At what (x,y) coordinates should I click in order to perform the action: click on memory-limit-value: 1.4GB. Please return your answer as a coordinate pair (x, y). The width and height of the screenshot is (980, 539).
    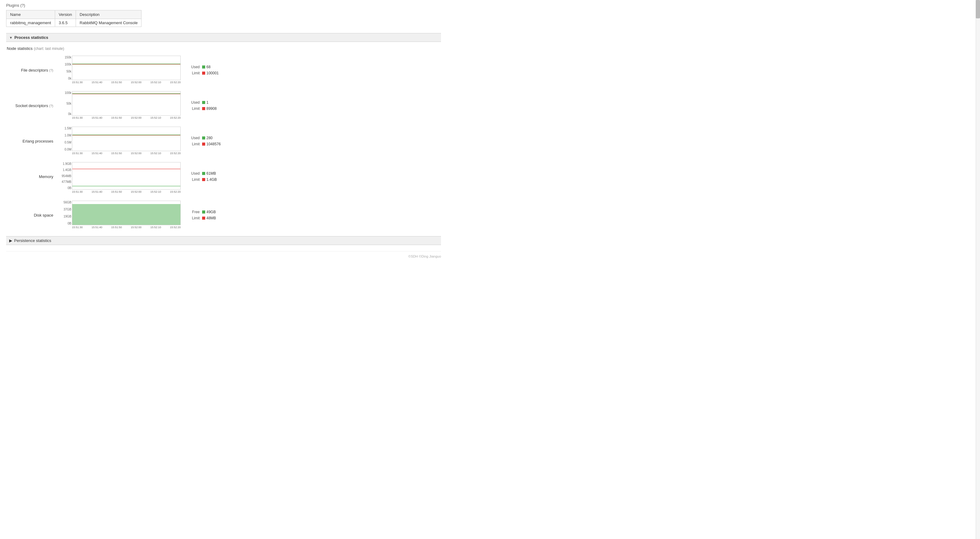
    Looking at the image, I should click on (212, 179).